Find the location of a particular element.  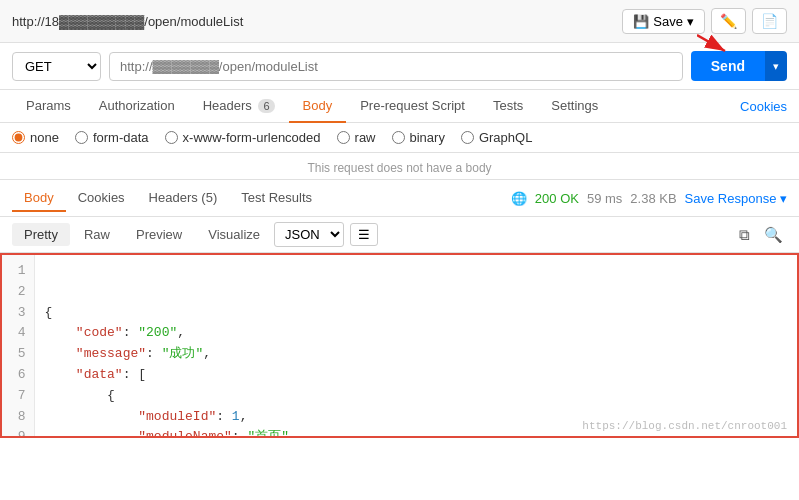

line-number: 1 is located at coordinates (18, 272).